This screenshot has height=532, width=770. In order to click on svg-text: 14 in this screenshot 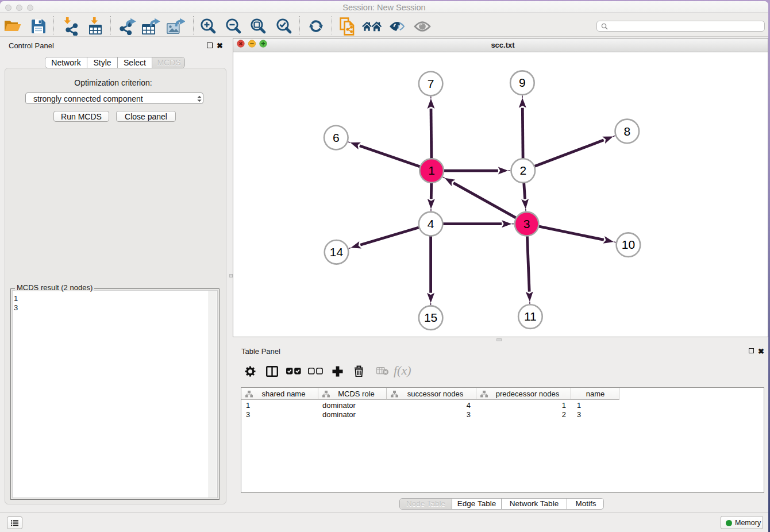, I will do `click(337, 252)`.